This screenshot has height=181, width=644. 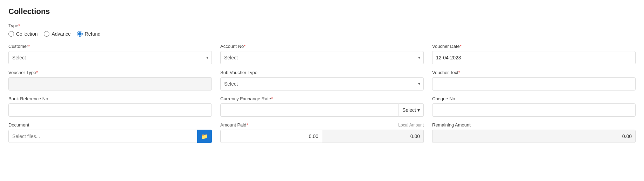 I want to click on document-input, so click(x=103, y=136).